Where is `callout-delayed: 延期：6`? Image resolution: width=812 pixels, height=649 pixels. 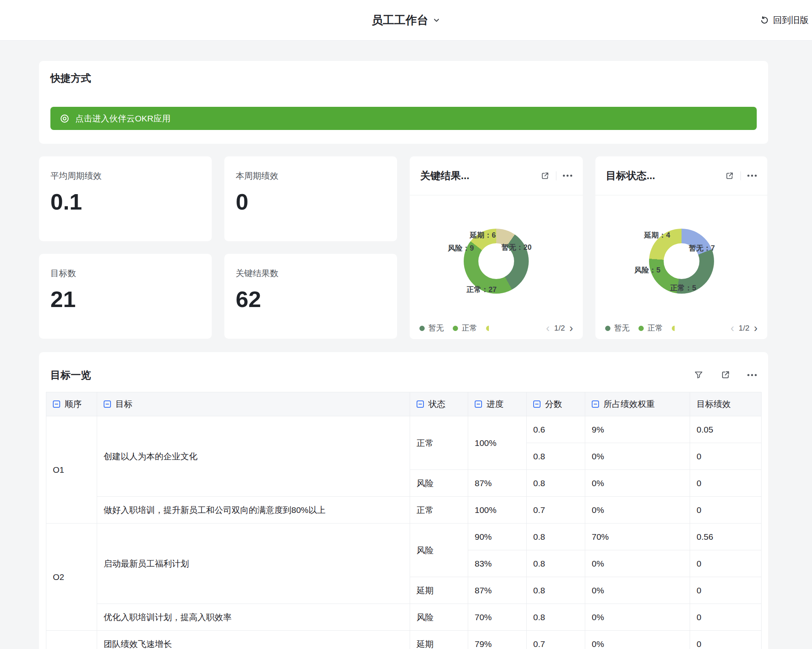
callout-delayed: 延期：6 is located at coordinates (483, 235).